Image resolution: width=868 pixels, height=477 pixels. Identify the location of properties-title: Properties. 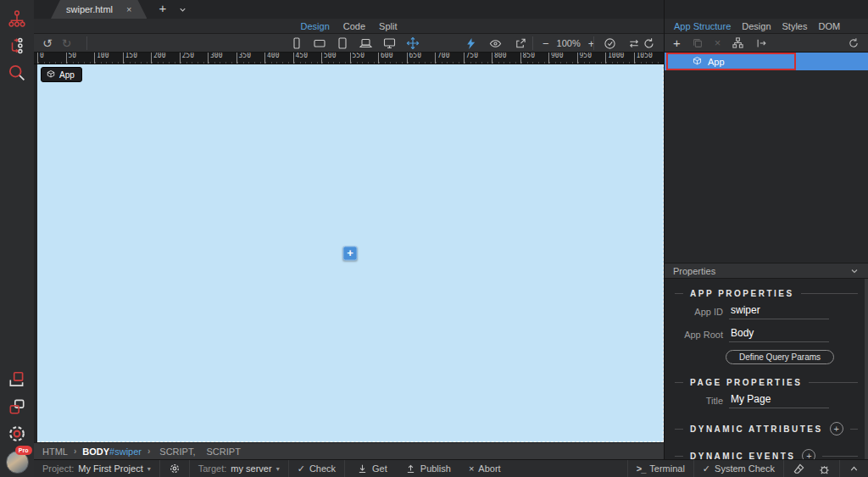
(694, 271).